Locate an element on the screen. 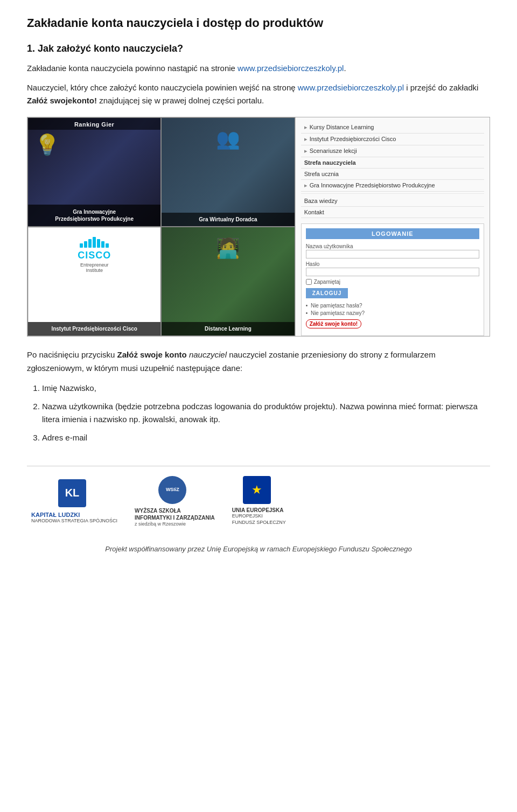  login-links: • Nie pamiętasz hasła? • Nie pamiętasz n… is located at coordinates (393, 317).